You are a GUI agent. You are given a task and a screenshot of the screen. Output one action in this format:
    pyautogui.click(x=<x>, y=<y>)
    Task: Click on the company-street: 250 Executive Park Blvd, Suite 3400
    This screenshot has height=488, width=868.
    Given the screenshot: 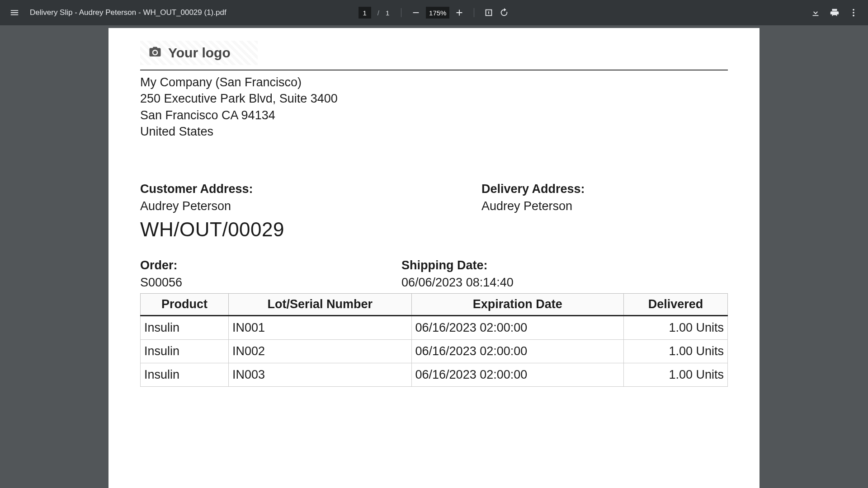 What is the action you would take?
    pyautogui.click(x=434, y=99)
    